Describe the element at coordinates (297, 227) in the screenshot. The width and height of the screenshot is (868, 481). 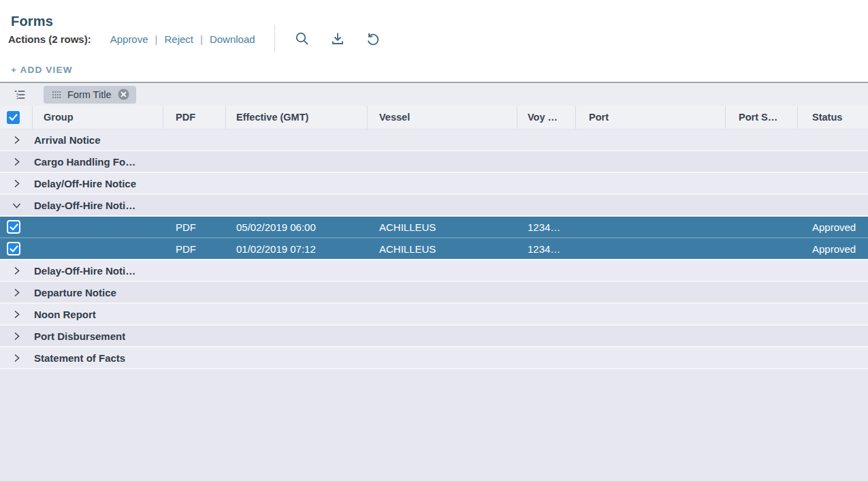
I see `cell-effective: 05/02/2019 06:00` at that location.